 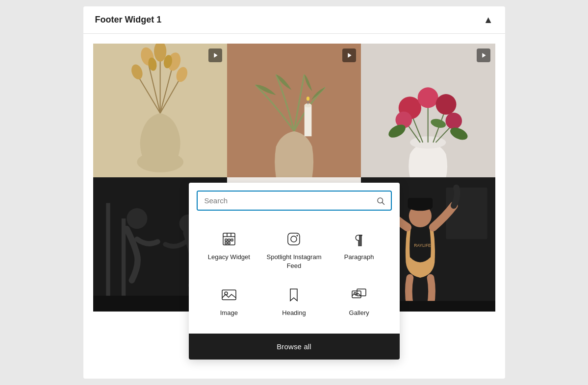 What do you see at coordinates (294, 295) in the screenshot?
I see `heading-icon` at bounding box center [294, 295].